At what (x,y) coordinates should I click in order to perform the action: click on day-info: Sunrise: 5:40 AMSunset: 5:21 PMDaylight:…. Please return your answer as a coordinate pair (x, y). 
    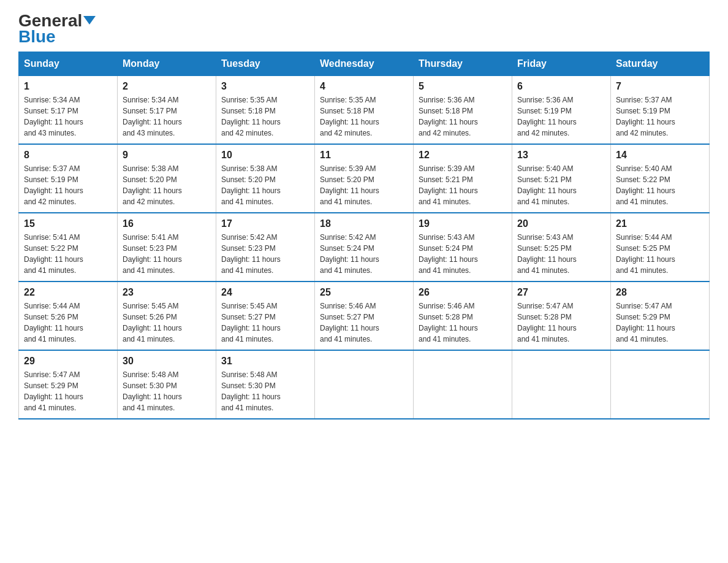
    Looking at the image, I should click on (561, 185).